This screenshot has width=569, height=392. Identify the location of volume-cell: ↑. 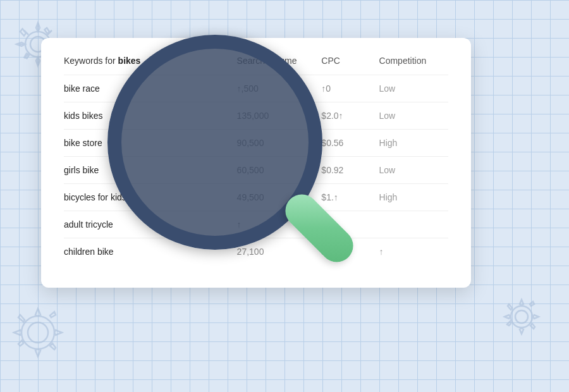
(279, 225).